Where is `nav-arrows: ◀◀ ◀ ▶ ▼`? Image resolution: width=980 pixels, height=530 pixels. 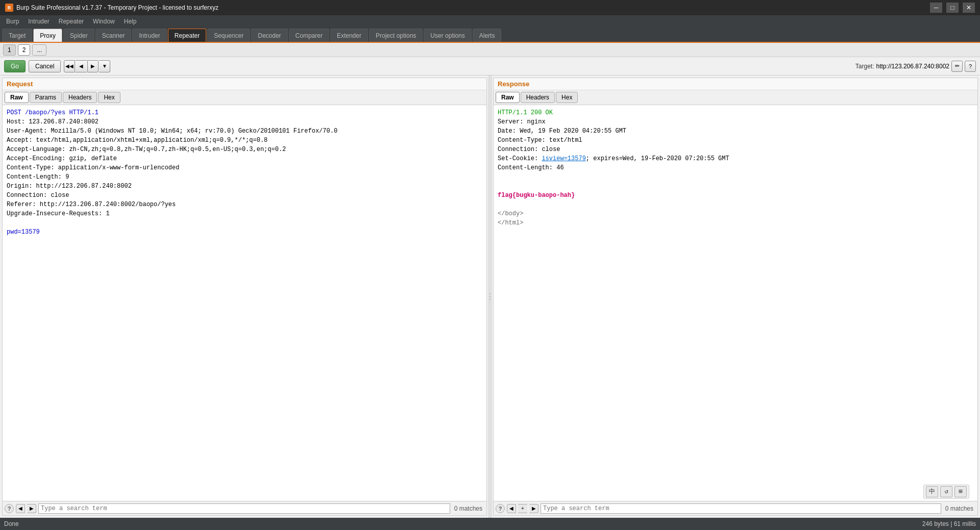 nav-arrows: ◀◀ ◀ ▶ ▼ is located at coordinates (87, 66).